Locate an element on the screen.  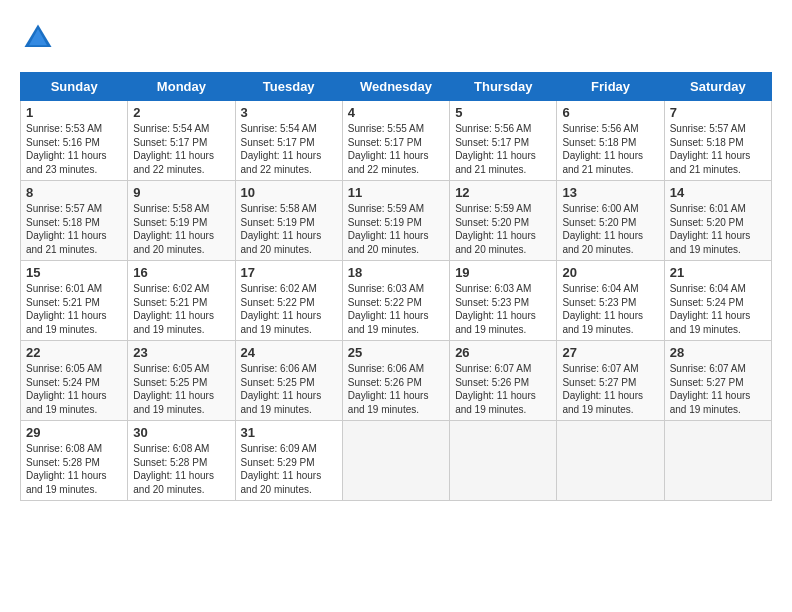
day-info: Sunrise: 5:59 AMSunset: 5:19 PMDaylight:… is located at coordinates (396, 229).